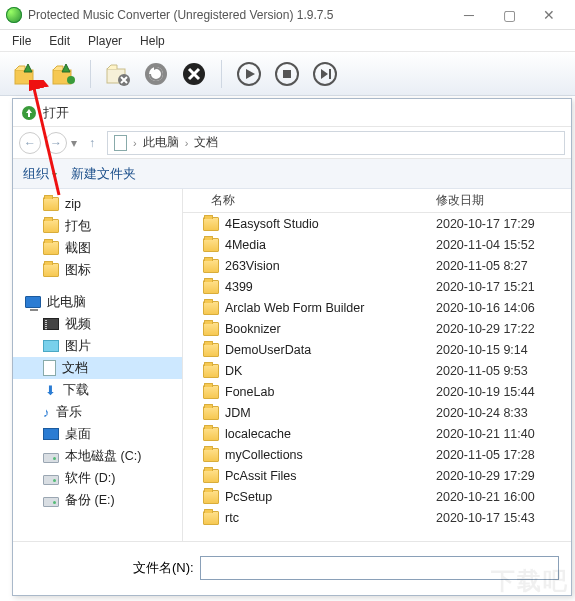 This screenshot has height=601, width=575. Describe the element at coordinates (377, 518) in the screenshot. I see `list-item: rtc2020-10-17 15:43` at that location.